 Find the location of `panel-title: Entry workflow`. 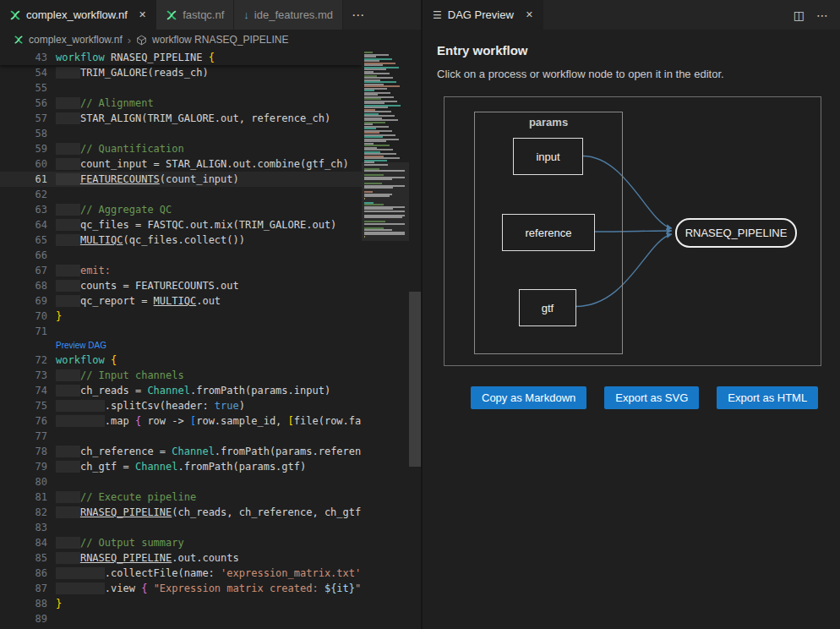

panel-title: Entry workflow is located at coordinates (639, 51).